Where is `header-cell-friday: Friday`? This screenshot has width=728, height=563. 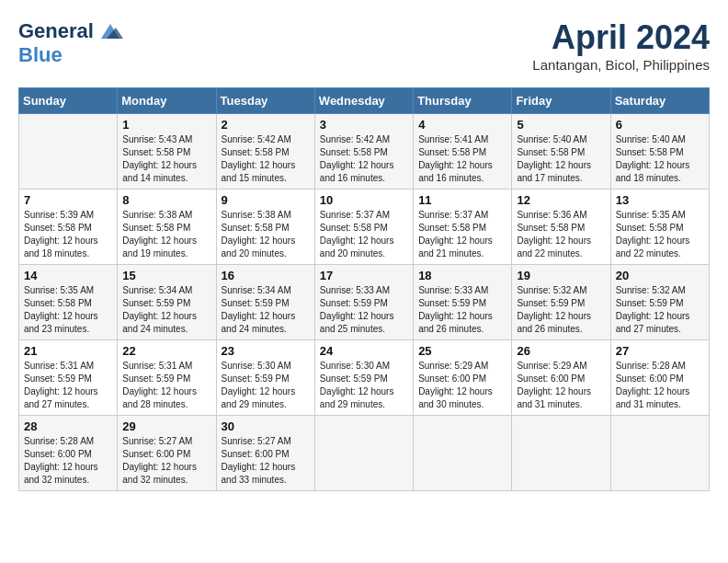
header-cell-friday: Friday is located at coordinates (561, 101).